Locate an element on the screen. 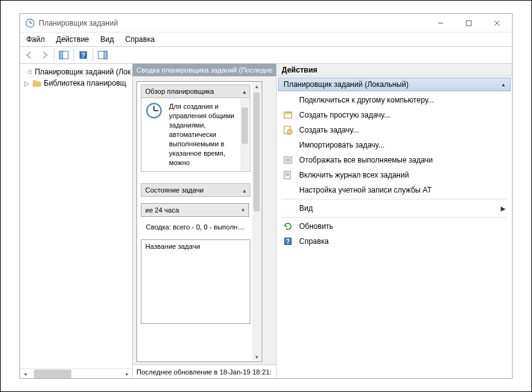 Image resolution: width=532 pixels, height=392 pixels. refresh-icon is located at coordinates (288, 226).